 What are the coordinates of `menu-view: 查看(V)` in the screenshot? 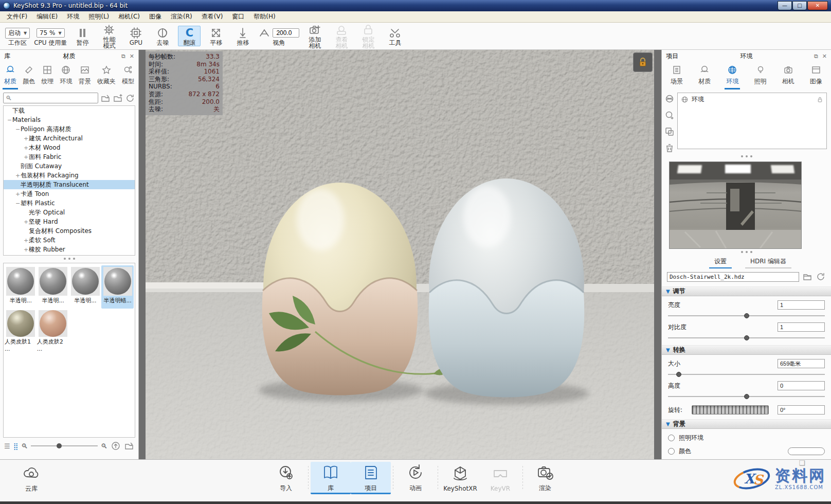 It's located at (212, 16).